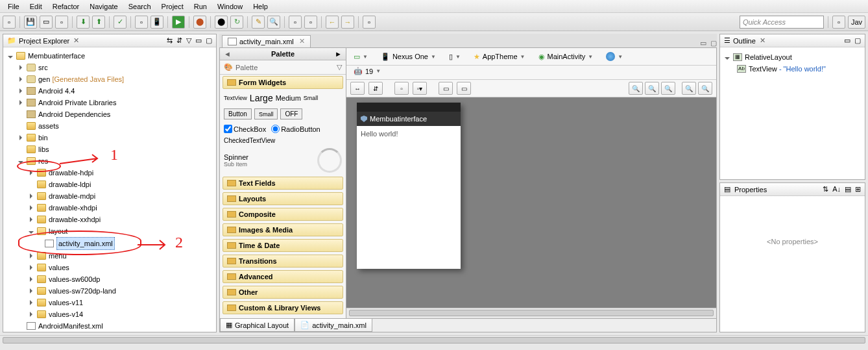 The image size is (868, 350). What do you see at coordinates (73, 208) in the screenshot?
I see `folder-drawable-xhdpi: drawable-xhdpi` at bounding box center [73, 208].